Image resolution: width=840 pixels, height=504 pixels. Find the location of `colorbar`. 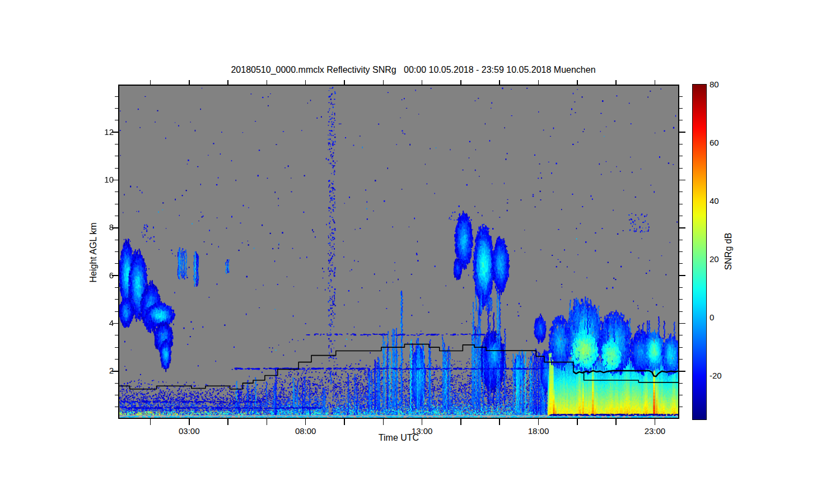

colorbar is located at coordinates (699, 252).